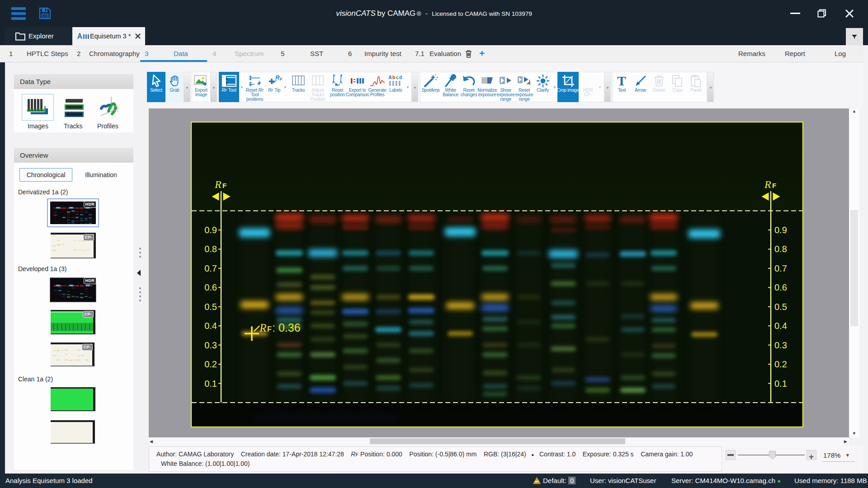  Describe the element at coordinates (397, 78) in the screenshot. I see `svg-text: c` at that location.